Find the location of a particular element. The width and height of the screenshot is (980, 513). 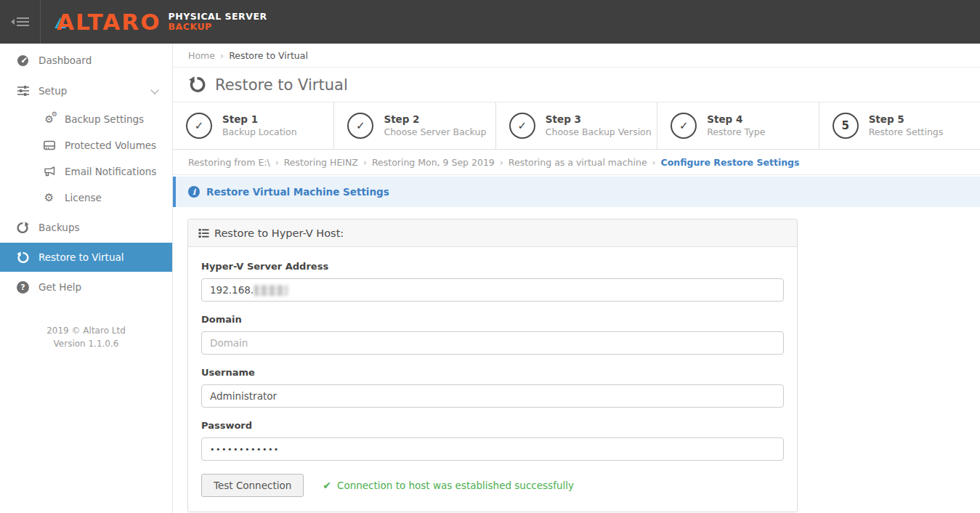

password-input is located at coordinates (493, 449).